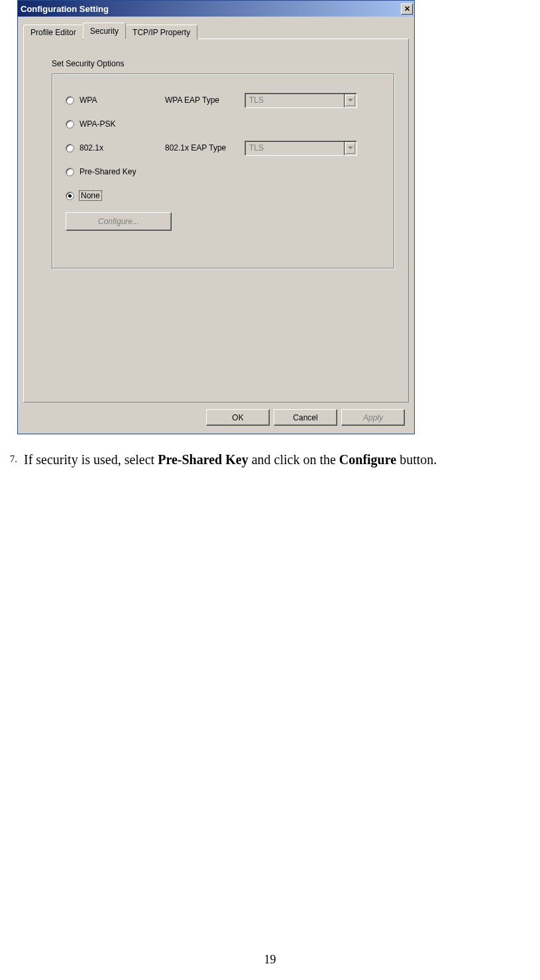 The height and width of the screenshot is (980, 540). Describe the element at coordinates (223, 171) in the screenshot. I see `security-options-group: WPA WPA EAP Type TLS WP` at that location.